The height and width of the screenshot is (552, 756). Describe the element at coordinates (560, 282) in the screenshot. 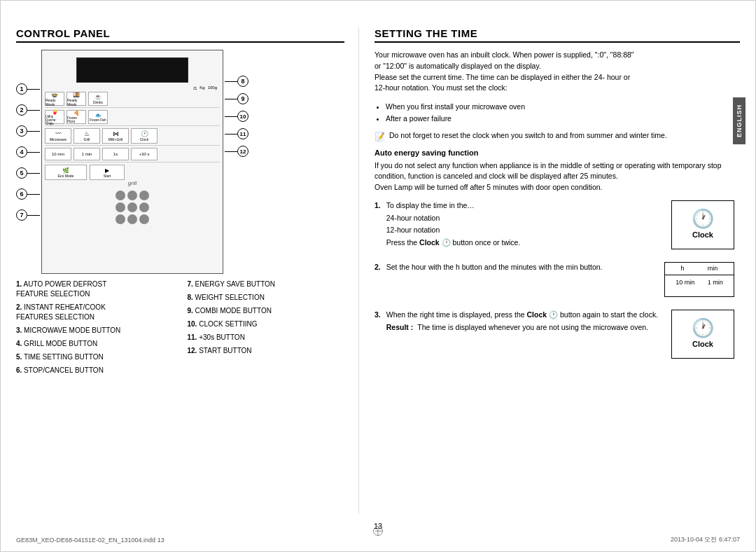

I see `step-2-content: h min 10 min 1 min Set the hour with the…` at that location.